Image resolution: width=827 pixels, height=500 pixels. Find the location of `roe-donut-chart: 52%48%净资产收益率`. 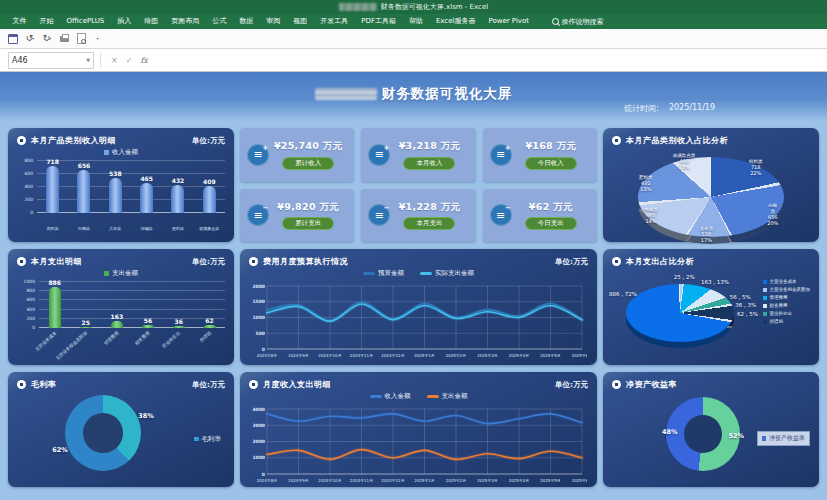

roe-donut-chart: 52%48%净资产收益率 is located at coordinates (711, 436).